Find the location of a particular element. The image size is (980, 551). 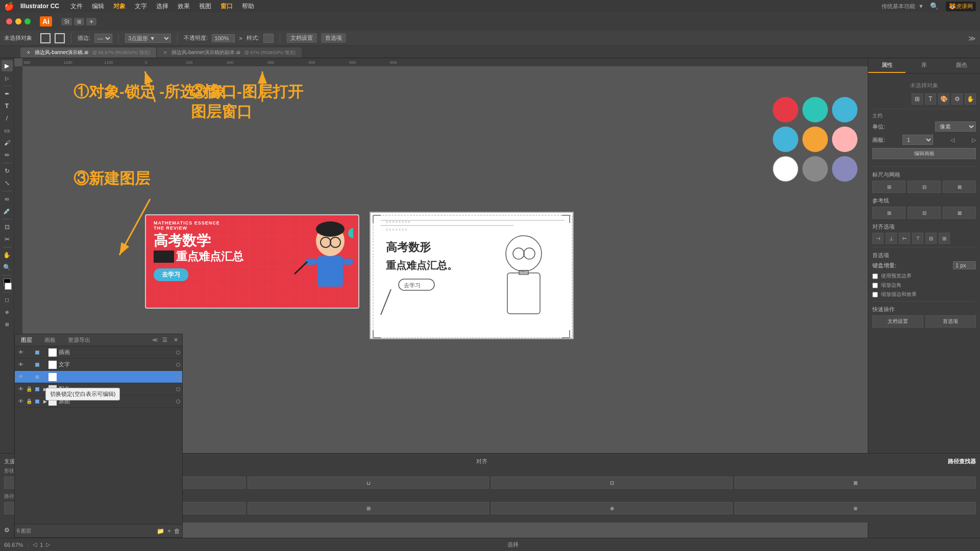

tab-document-2: ✕ 插边风-banner演示稿的副本.ai @ 67% (RGB/GPU 预览) is located at coordinates (230, 53).